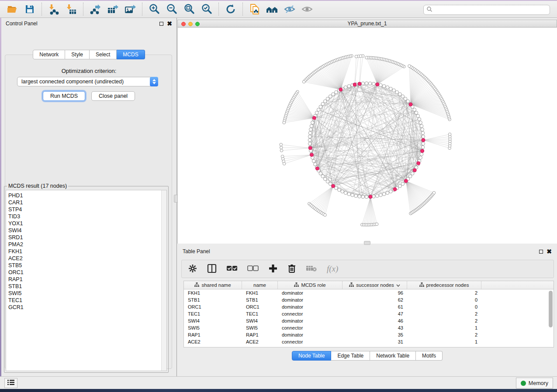  I want to click on cell-name: STB1, so click(260, 300).